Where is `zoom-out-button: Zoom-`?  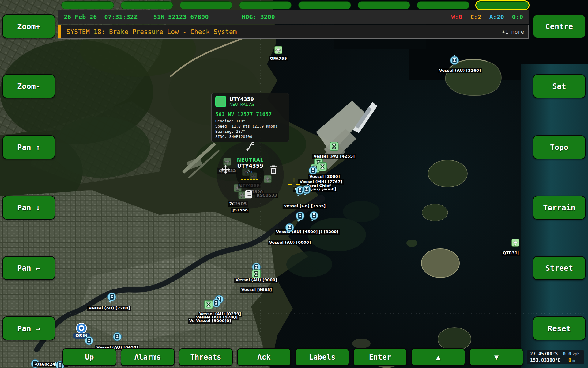 zoom-out-button: Zoom- is located at coordinates (29, 86).